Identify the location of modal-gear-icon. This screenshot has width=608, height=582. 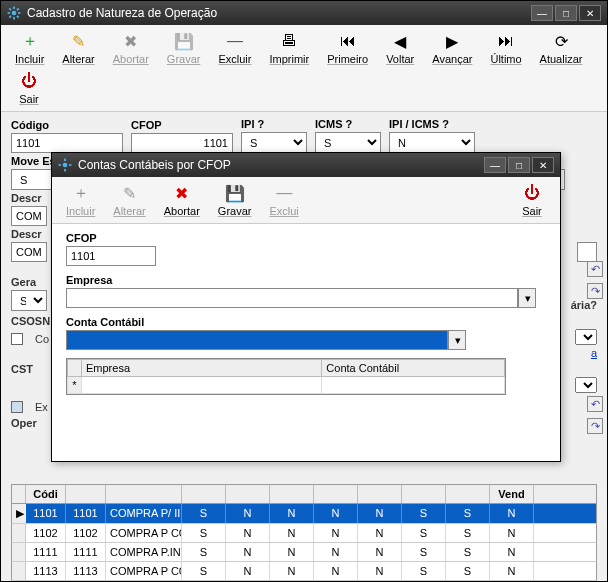
(65, 165).